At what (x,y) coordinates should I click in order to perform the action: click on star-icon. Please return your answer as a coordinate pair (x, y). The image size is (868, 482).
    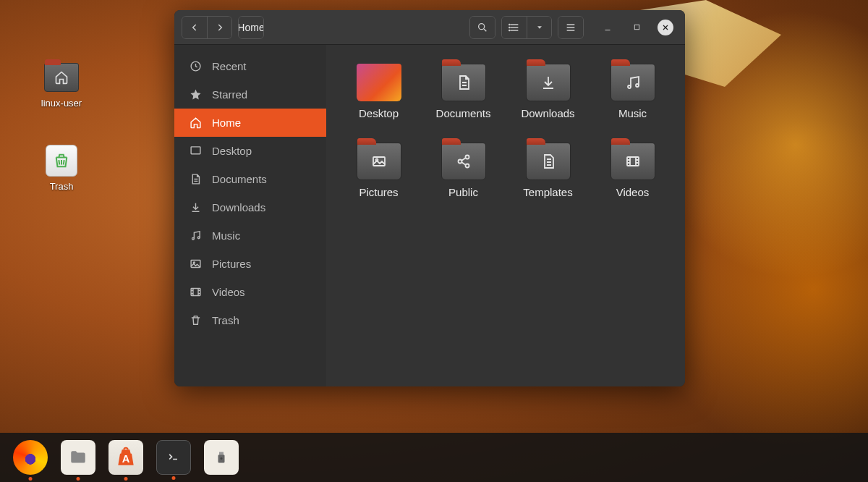
    Looking at the image, I should click on (195, 94).